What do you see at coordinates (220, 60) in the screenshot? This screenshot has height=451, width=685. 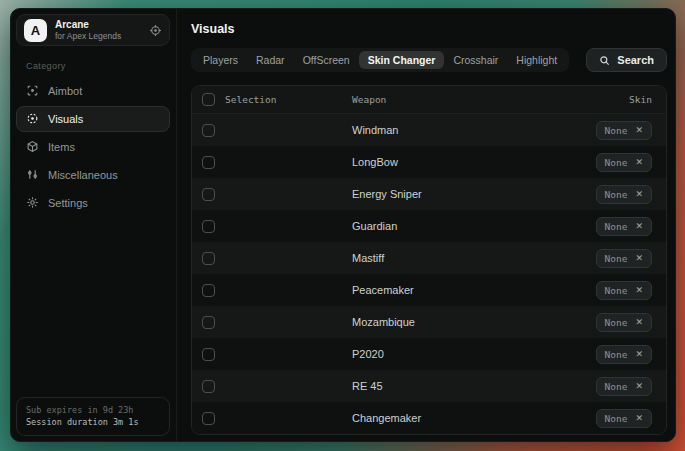 I see `tab-players: Players` at bounding box center [220, 60].